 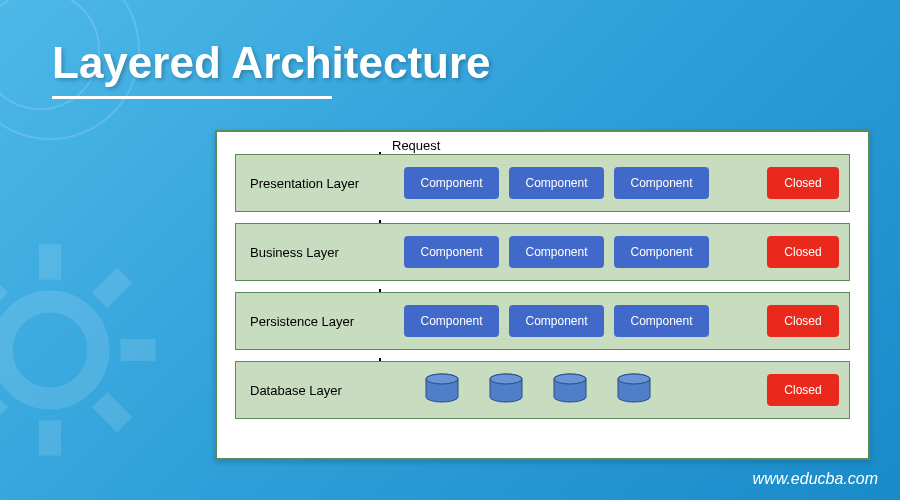 What do you see at coordinates (816, 479) in the screenshot?
I see `watermark: www.educba.com` at bounding box center [816, 479].